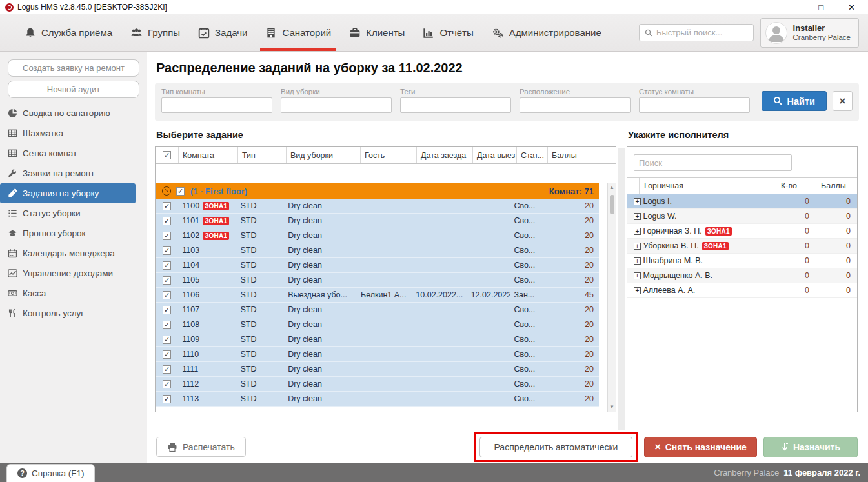 The width and height of the screenshot is (868, 482). Describe the element at coordinates (742, 261) in the screenshot. I see `assignee-row: + Швабрина М. В.00` at that location.